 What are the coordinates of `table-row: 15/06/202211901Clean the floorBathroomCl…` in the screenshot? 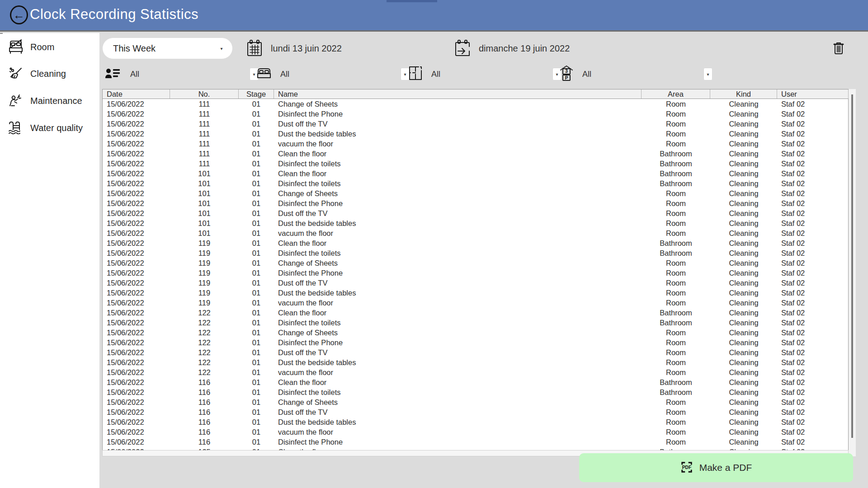 It's located at (476, 243).